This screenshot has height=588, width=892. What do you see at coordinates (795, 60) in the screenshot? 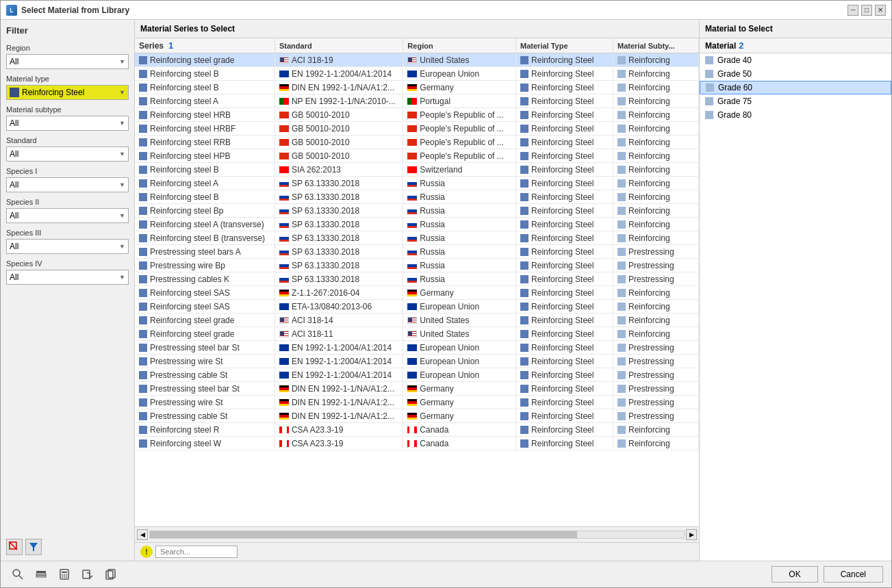
I see `material-item: Grade 40` at bounding box center [795, 60].